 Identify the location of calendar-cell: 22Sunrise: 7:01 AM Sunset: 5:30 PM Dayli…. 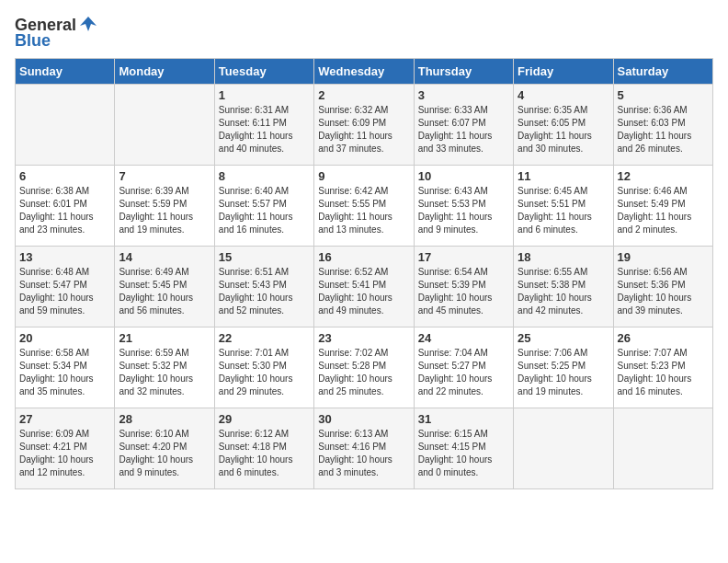
(264, 368).